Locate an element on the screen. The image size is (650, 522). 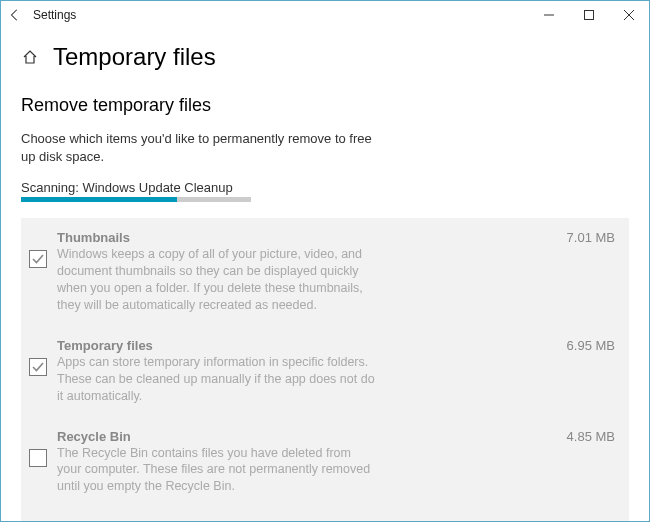
item-body: Previous Windows installation(s)20.4 GBF… is located at coordinates (336, 520).